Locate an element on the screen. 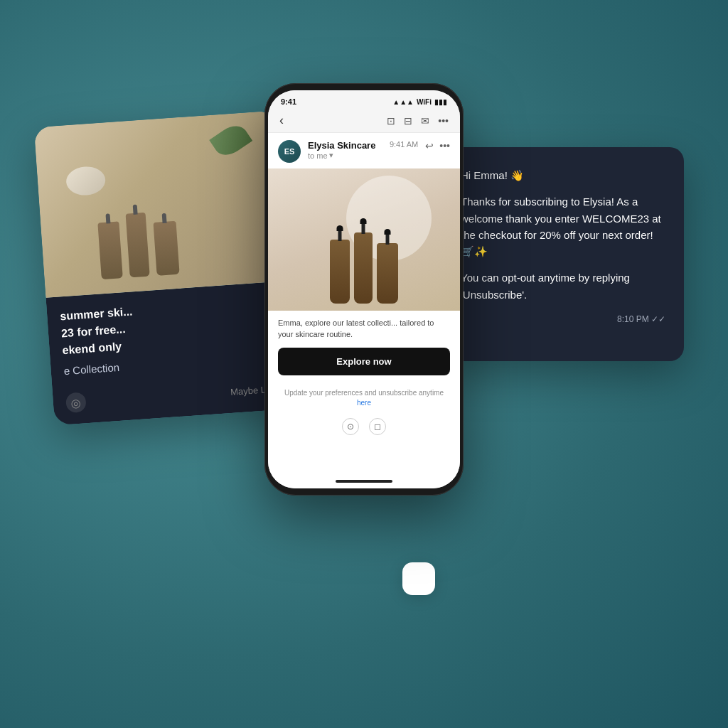 The height and width of the screenshot is (728, 728). sender-avatar: ES is located at coordinates (289, 151).